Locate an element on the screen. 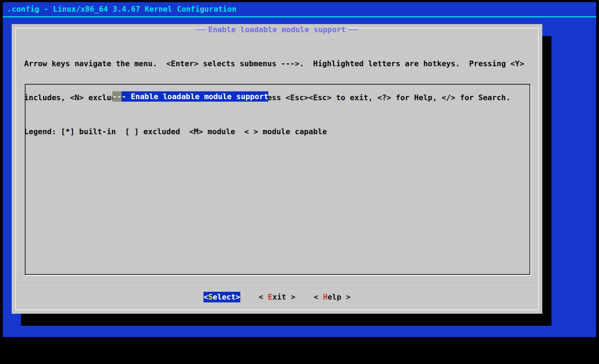  menu-item-enable-loadable-module-support: --- Enable loadable module support is located at coordinates (190, 96).